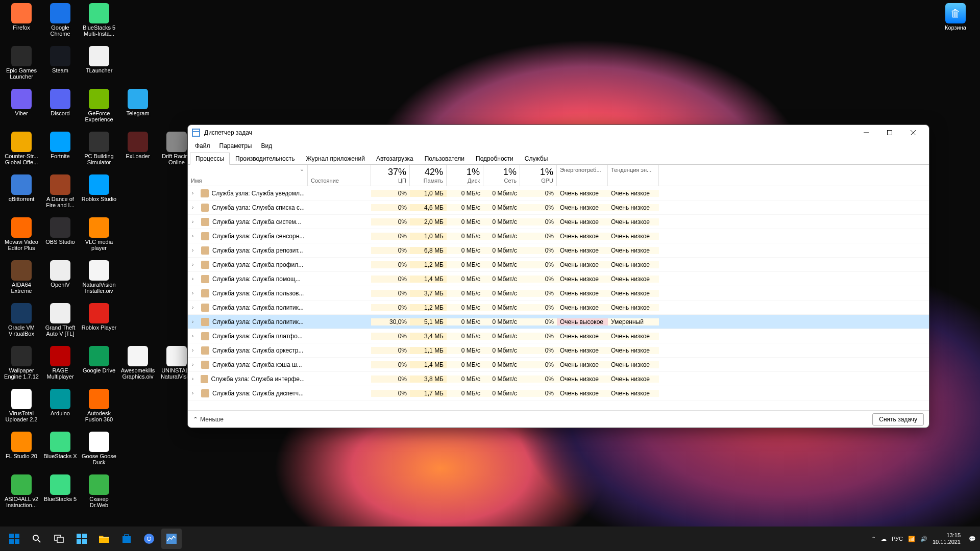 The width and height of the screenshot is (980, 551). I want to click on process-row: ›Служба узла: Служба политик...0%1,2 МБ0…, so click(558, 308).